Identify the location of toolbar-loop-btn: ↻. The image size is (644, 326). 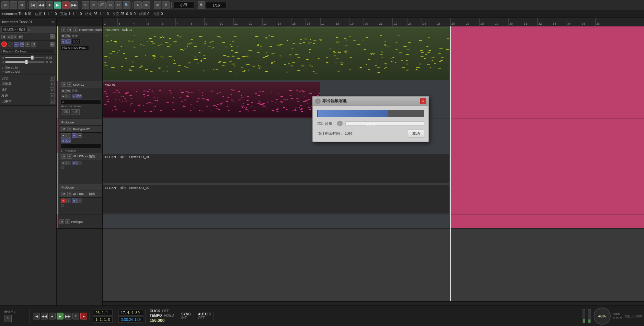
(138, 5).